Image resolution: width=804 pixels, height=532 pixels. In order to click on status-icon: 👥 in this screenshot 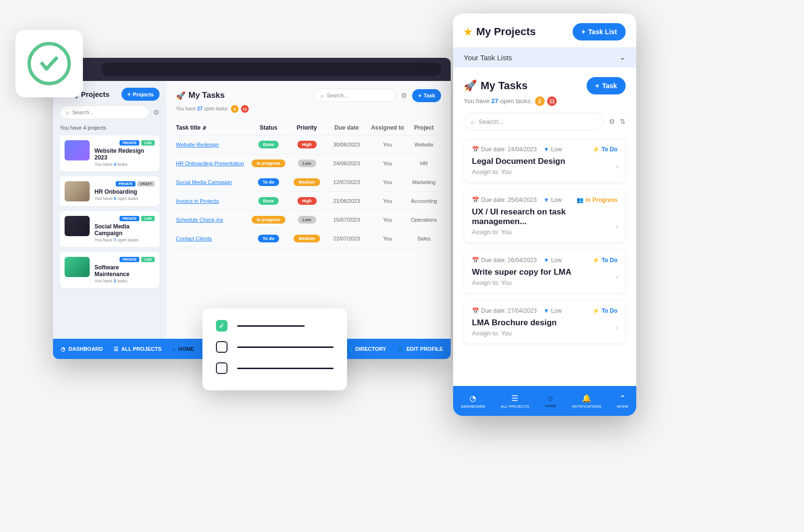, I will do `click(580, 200)`.